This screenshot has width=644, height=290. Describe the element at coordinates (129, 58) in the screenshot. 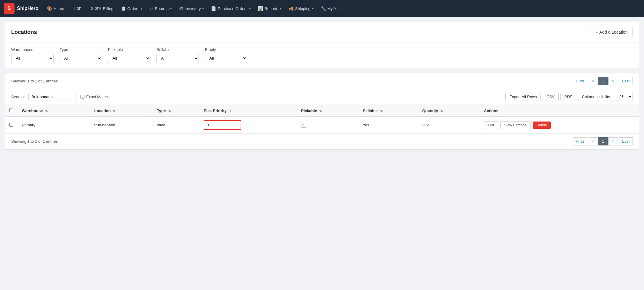

I see `pickable-select: All` at that location.